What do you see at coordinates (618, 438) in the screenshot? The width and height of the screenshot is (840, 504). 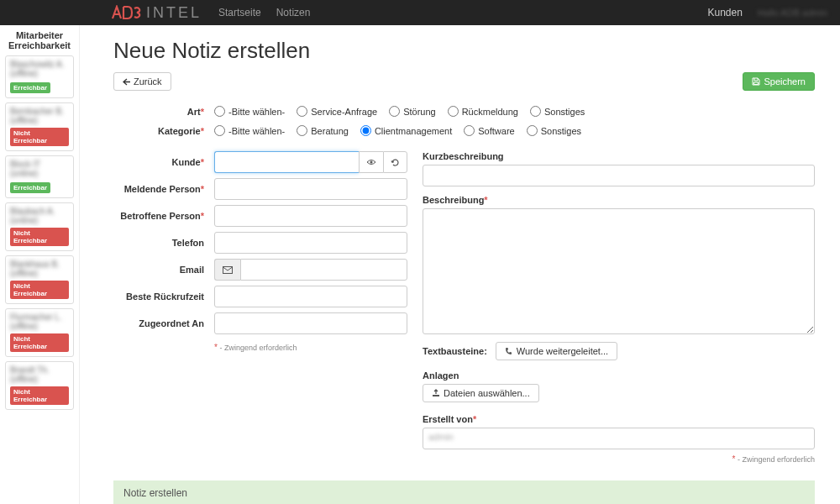 I see `erstellt-von-field: admin` at bounding box center [618, 438].